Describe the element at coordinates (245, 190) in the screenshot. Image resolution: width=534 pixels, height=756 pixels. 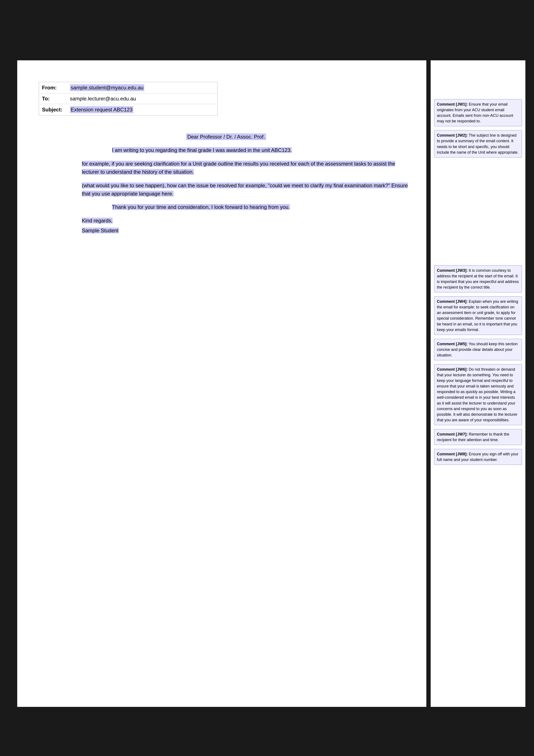
I see `para3-text: (what would you like to see happen), how…` at that location.